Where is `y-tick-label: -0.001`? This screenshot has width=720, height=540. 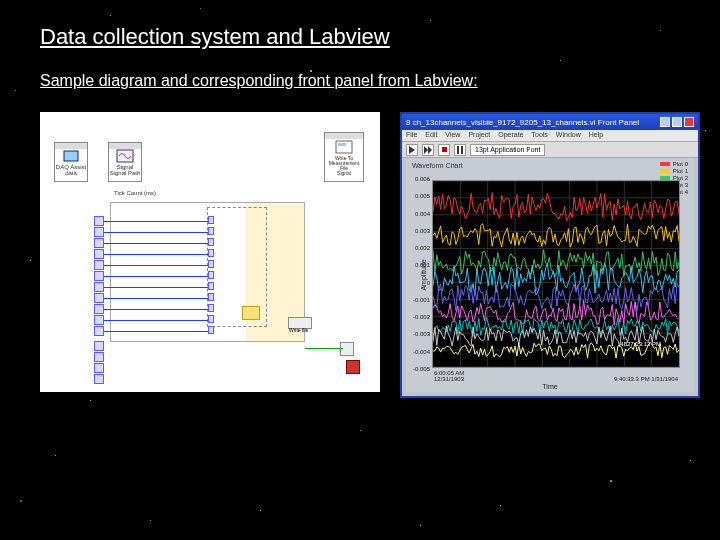 y-tick-label: -0.001 is located at coordinates (419, 300).